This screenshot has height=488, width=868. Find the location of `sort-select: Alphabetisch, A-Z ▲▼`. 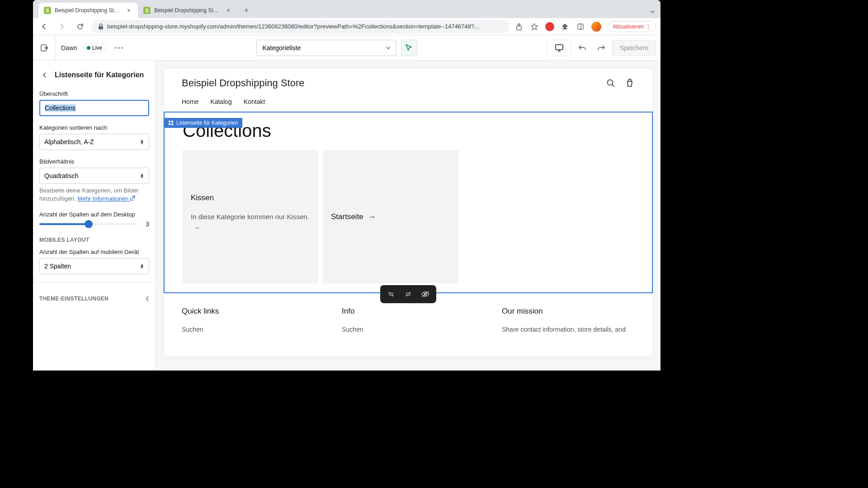

sort-select: Alphabetisch, A-Z ▲▼ is located at coordinates (94, 142).